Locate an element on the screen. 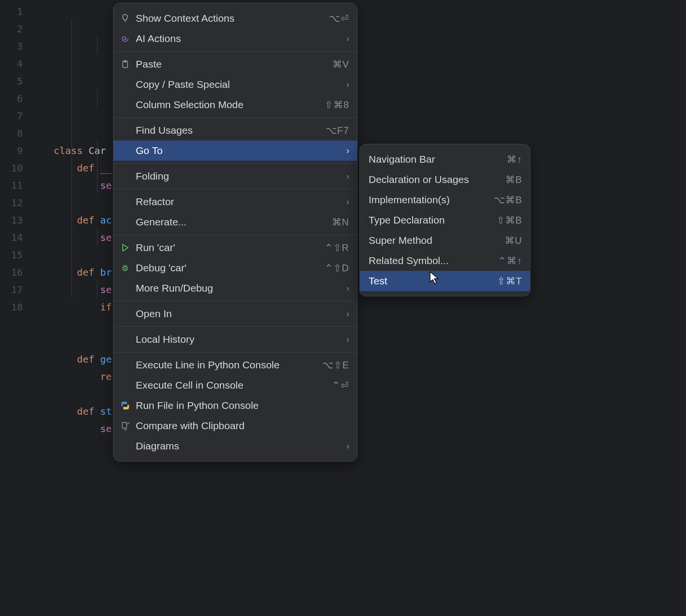  line-number: 14 is located at coordinates (18, 238).